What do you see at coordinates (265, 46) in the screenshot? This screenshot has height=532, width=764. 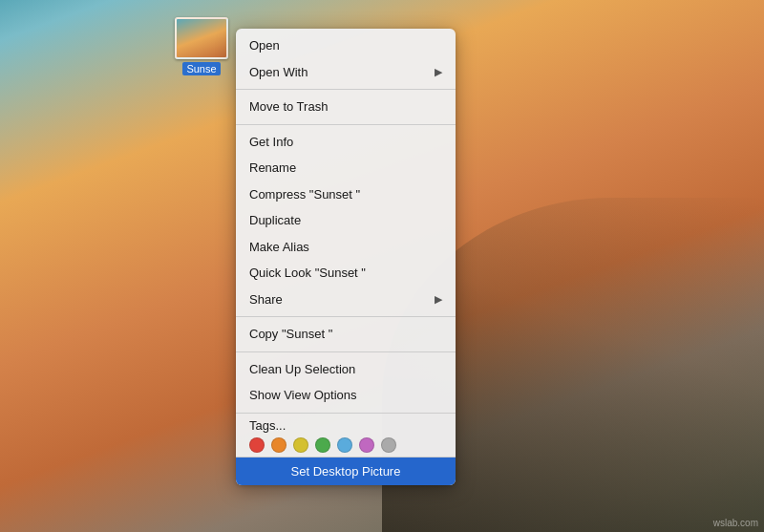 I see `menu-item-open-label: Open` at bounding box center [265, 46].